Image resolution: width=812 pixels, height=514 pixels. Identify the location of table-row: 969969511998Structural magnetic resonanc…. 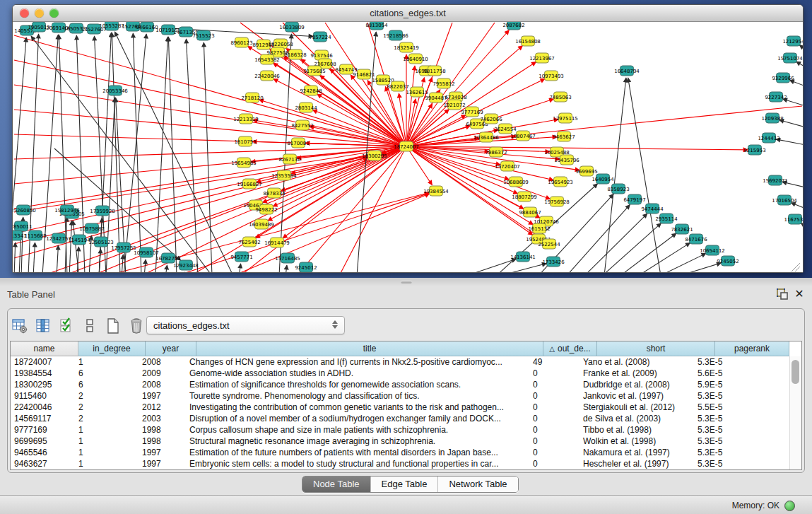
(406, 441).